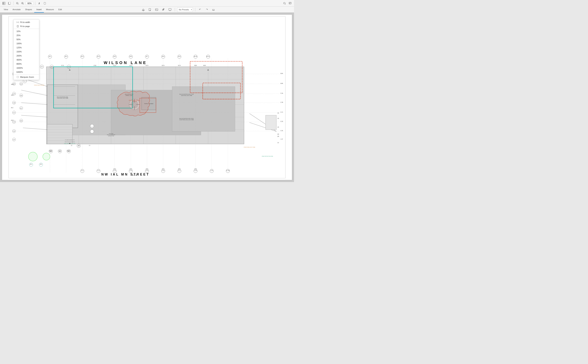 The width and height of the screenshot is (588, 364). What do you see at coordinates (150, 10) in the screenshot?
I see `sticky-note-button` at bounding box center [150, 10].